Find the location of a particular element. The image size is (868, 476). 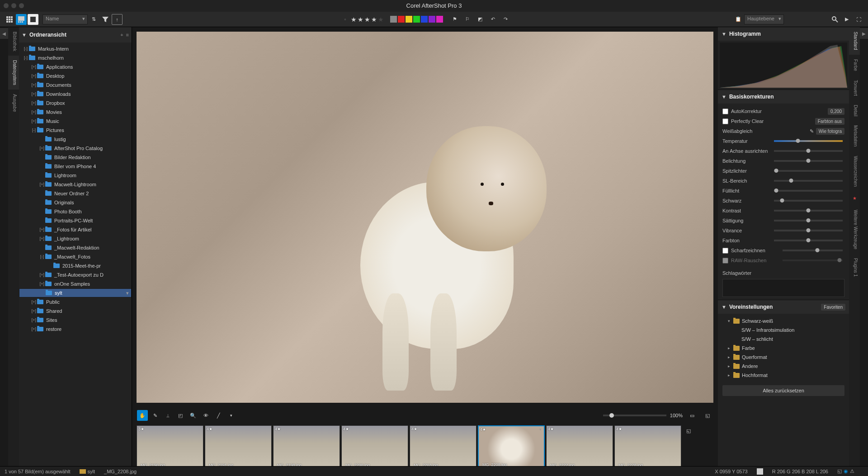

thumbnail: 4★_MG_2203.jpg is located at coordinates (443, 447).